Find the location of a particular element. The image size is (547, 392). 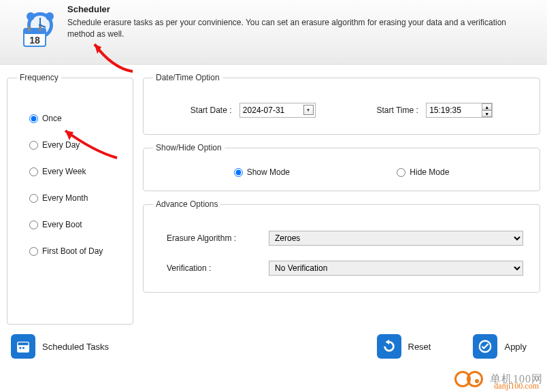

datetime-legend: Date/Time Option is located at coordinates (188, 78).